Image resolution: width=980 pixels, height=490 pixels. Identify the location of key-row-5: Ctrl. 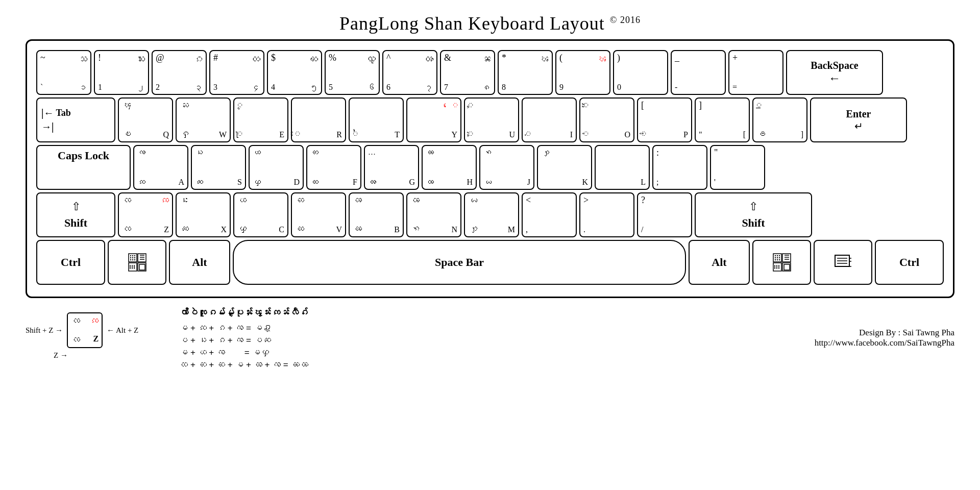
(490, 262).